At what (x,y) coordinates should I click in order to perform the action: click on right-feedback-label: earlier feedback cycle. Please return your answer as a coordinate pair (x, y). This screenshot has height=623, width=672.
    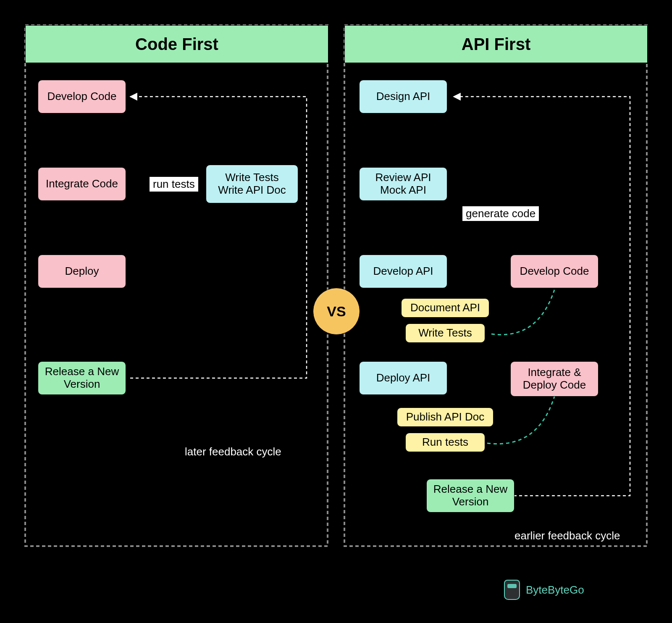
    Looking at the image, I should click on (567, 536).